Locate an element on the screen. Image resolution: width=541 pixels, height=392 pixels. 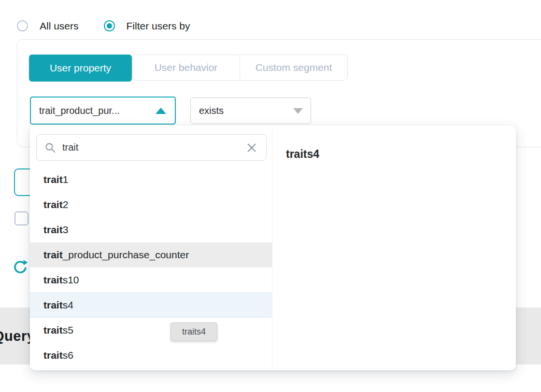
option-rest-text: _product_purchase_counter is located at coordinates (126, 255).